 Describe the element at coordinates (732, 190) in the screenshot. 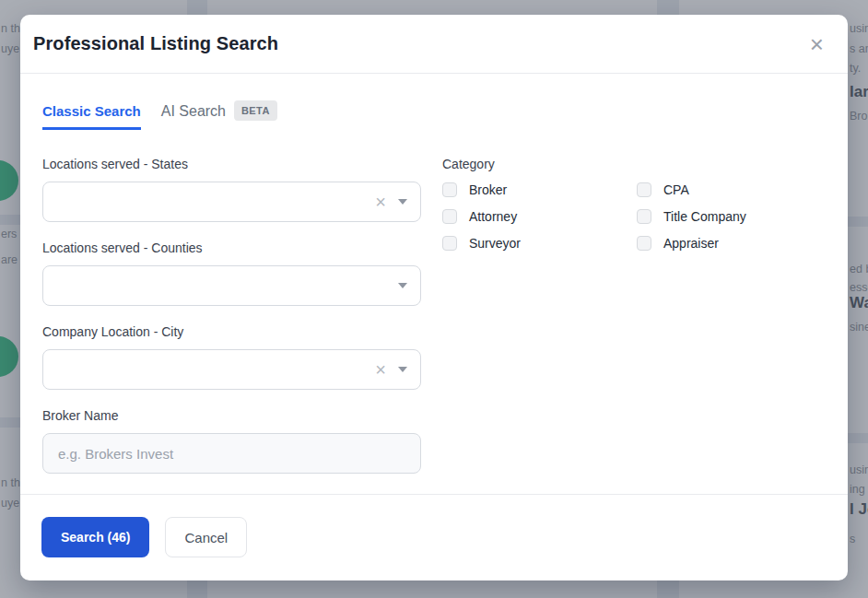

I see `checkbox-cpa: CPA` at that location.